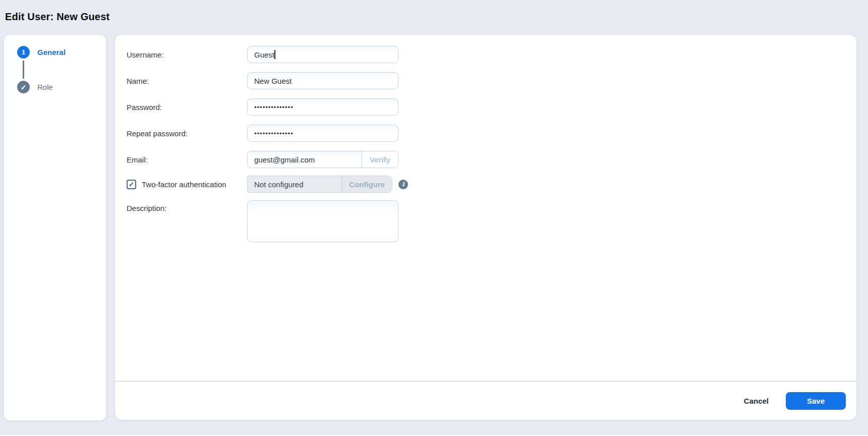  I want to click on stepper-step-general: 1 General, so click(62, 52).